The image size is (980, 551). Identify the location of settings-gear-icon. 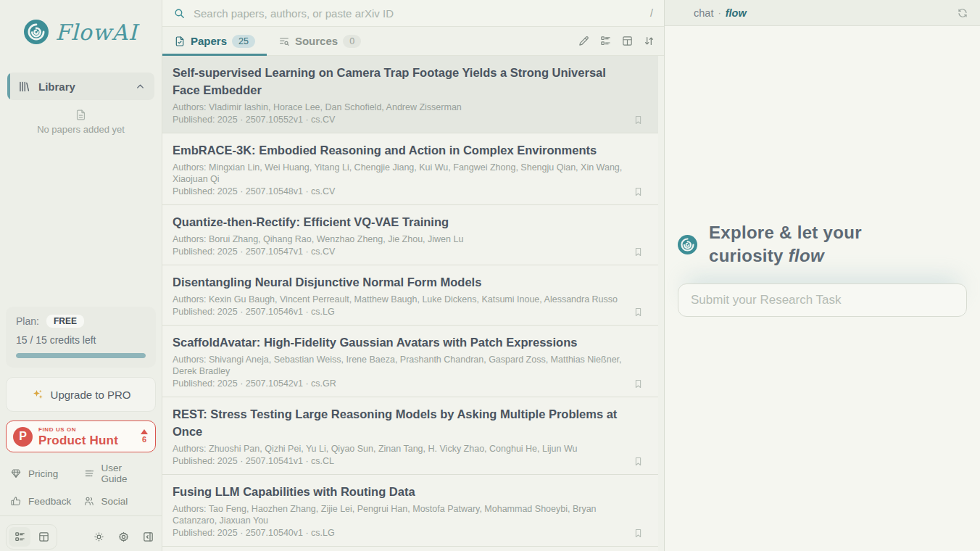
(123, 536).